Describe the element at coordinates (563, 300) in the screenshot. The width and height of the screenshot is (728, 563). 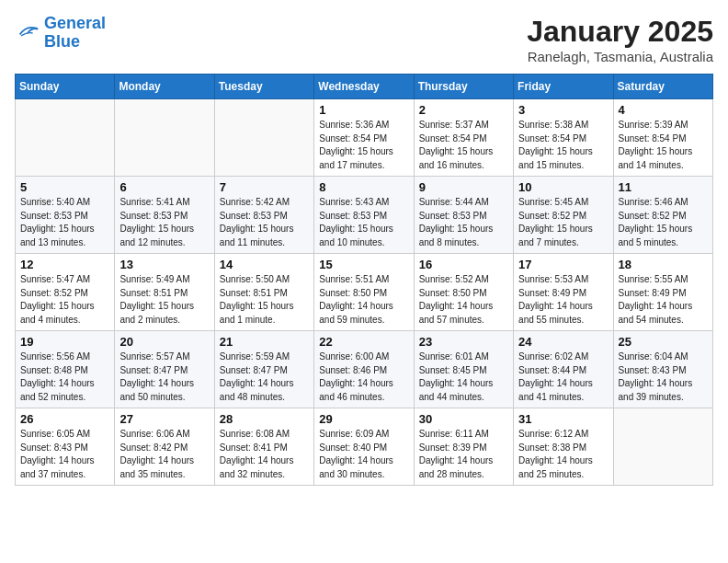
I see `day-info: Sunrise: 5:53 AM Sunset: 8:49 PM Dayligh…` at that location.